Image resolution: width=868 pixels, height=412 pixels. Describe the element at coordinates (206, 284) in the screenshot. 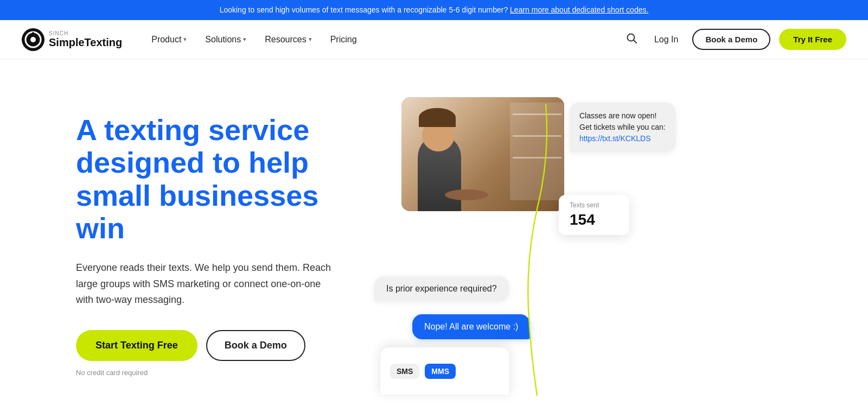

I see `hero-subtitle: Everyone reads their texts. We help you …` at that location.